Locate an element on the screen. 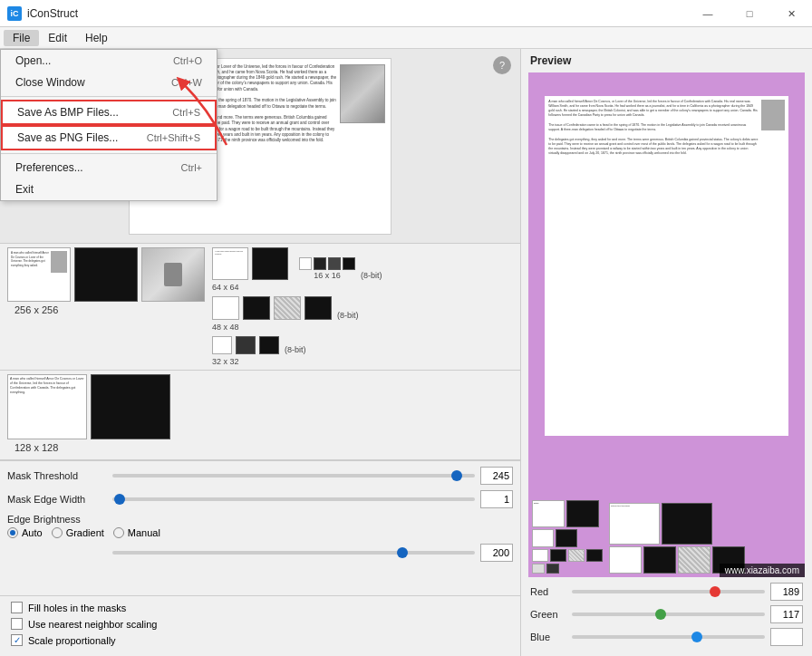  preview-header: Preview is located at coordinates (667, 61).